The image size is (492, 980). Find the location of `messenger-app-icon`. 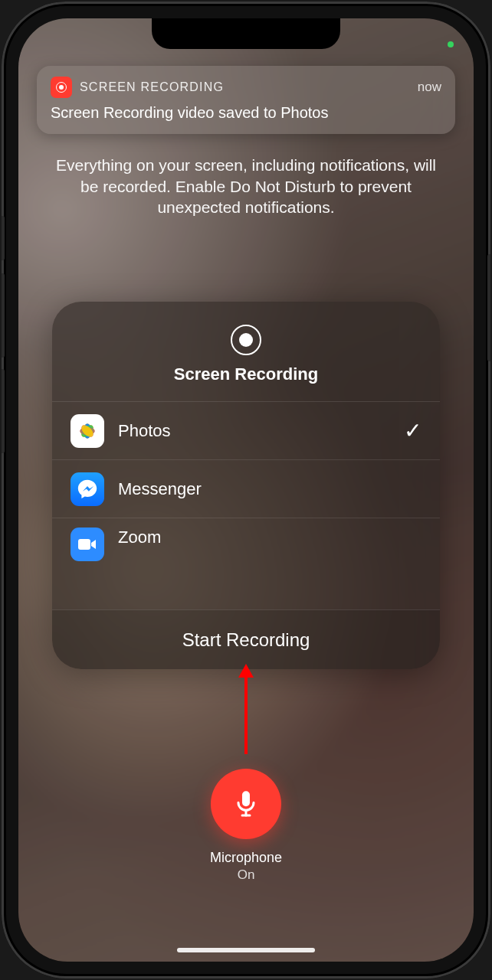

messenger-app-icon is located at coordinates (87, 489).